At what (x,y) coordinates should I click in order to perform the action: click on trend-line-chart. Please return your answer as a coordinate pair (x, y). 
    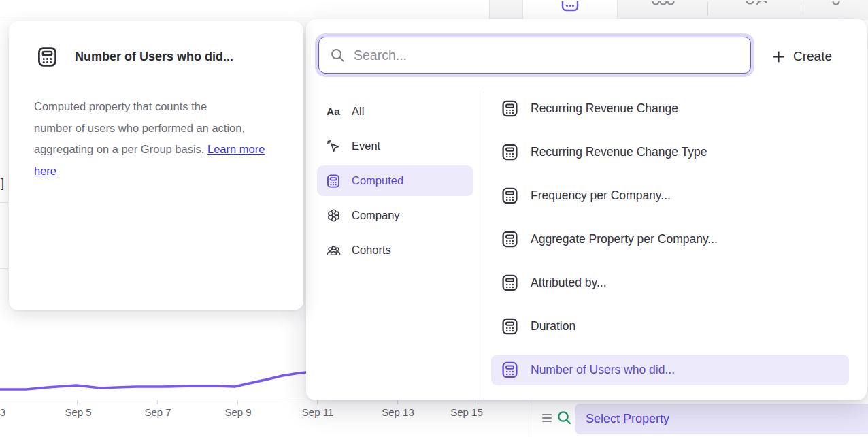
    Looking at the image, I should click on (160, 383).